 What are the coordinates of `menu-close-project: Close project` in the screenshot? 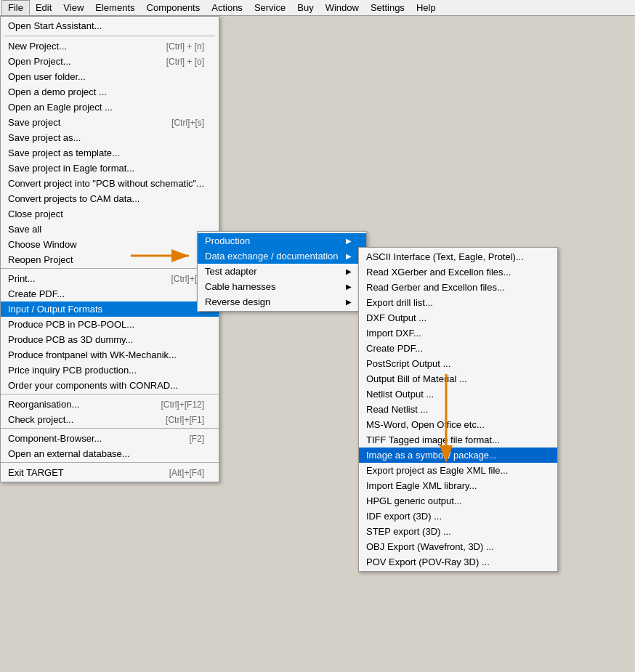 It's located at (110, 214).